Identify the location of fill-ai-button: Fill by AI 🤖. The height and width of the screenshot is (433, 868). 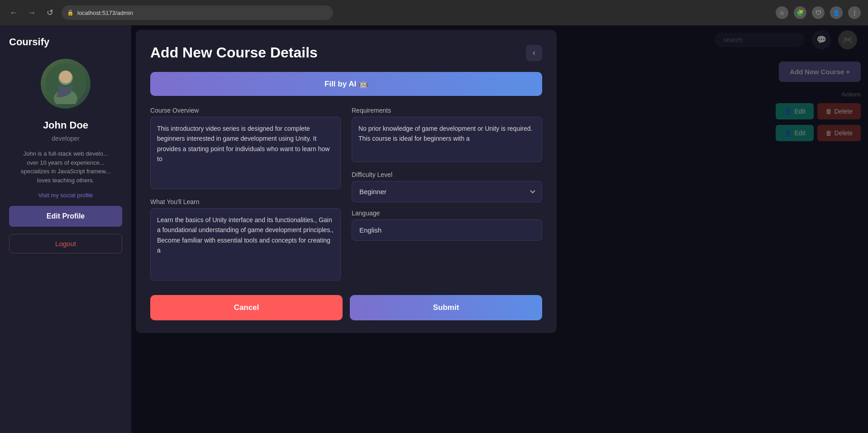
(346, 84).